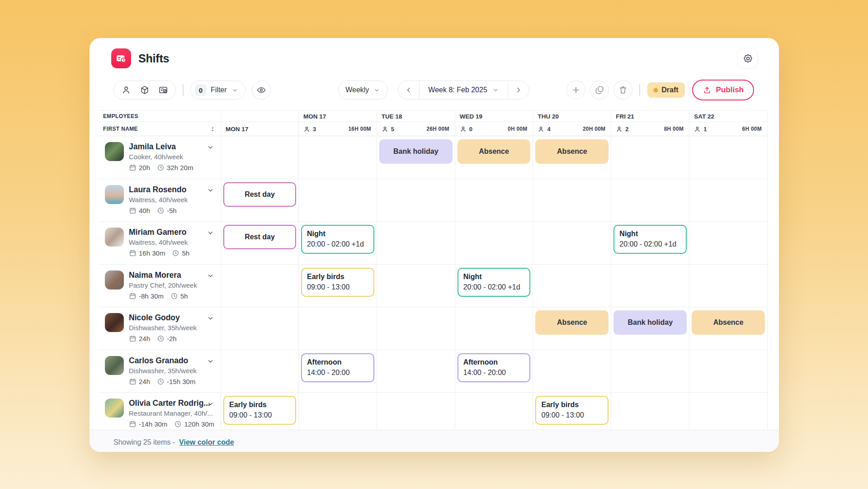 The height and width of the screenshot is (489, 868). Describe the element at coordinates (723, 90) in the screenshot. I see `publish-button: Publish` at that location.